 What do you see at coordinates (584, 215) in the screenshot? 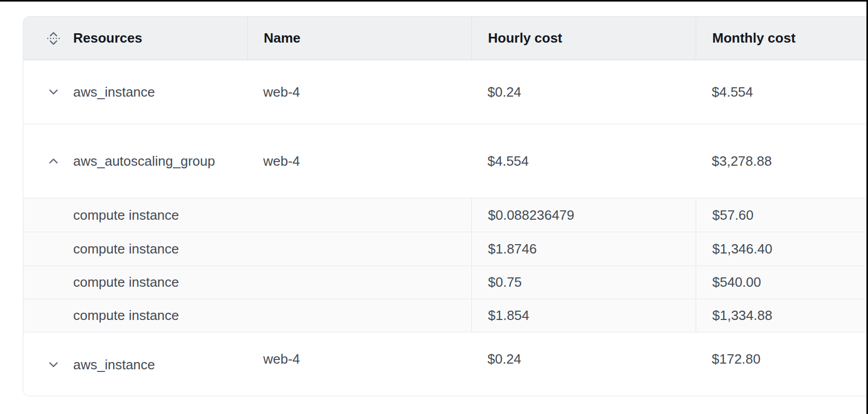
I see `hourly-cost-cell: $0.088236479` at bounding box center [584, 215].